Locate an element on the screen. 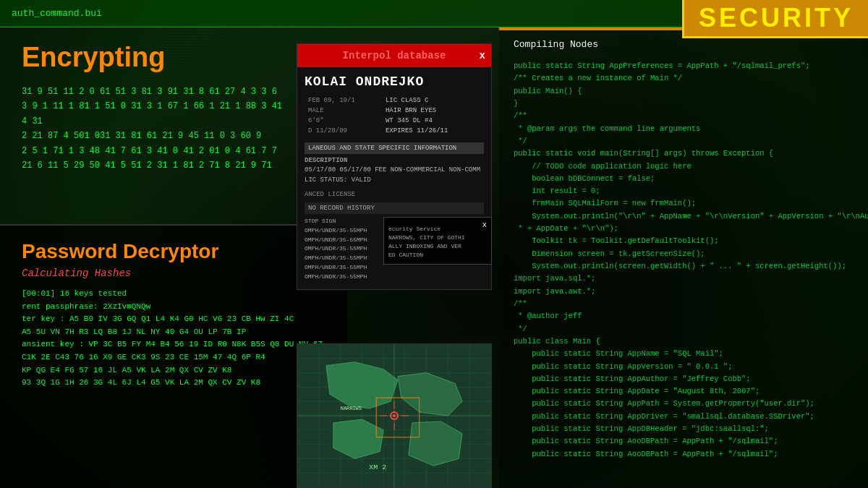 Image resolution: width=868 pixels, height=488 pixels. code-line: public static String AppDBHeader = "jdbc… is located at coordinates (684, 429).